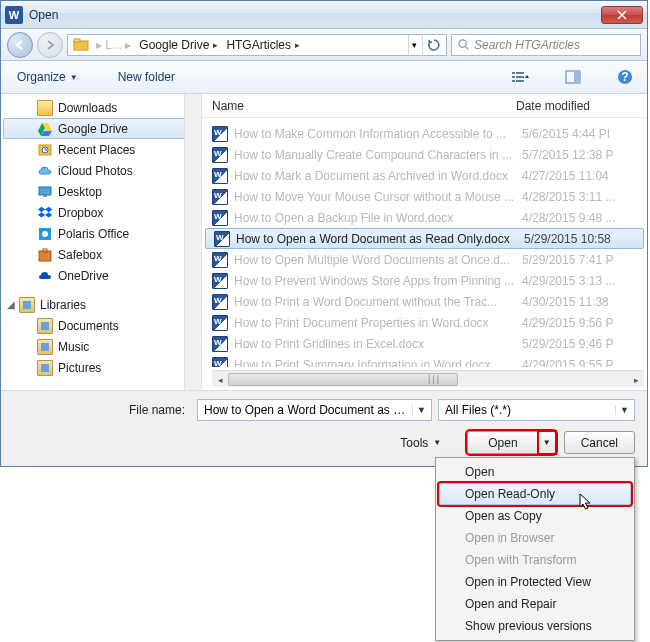 Image resolution: width=650 pixels, height=642 pixels. Describe the element at coordinates (535, 626) in the screenshot. I see `menu-show-previous-versions: Show previous versions` at that location.